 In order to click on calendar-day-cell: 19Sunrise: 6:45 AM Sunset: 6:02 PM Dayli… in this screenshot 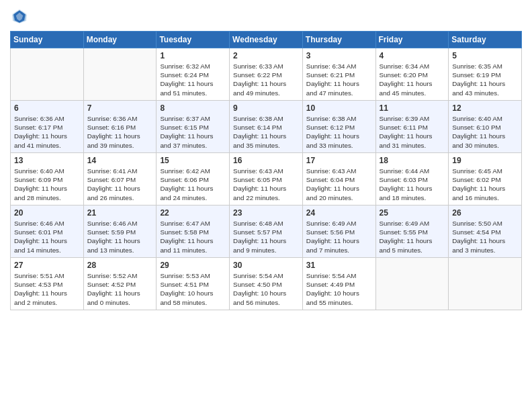, I will do `click(485, 179)`.